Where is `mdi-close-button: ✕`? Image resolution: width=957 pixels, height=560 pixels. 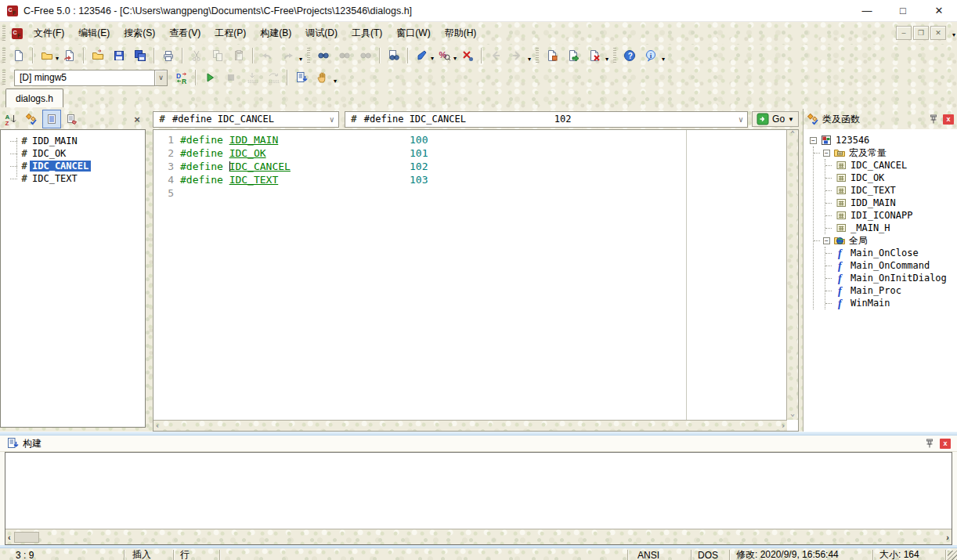 mdi-close-button: ✕ is located at coordinates (938, 33).